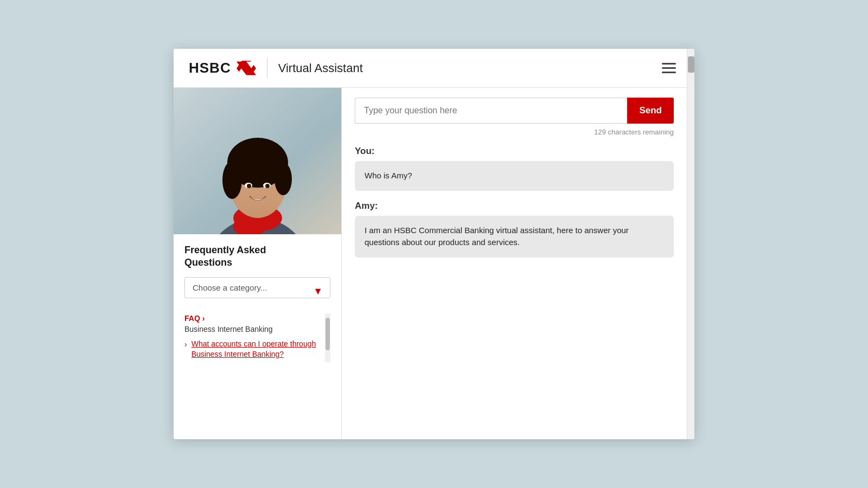 This screenshot has height=488, width=868. Describe the element at coordinates (650, 111) in the screenshot. I see `send-button: Send` at that location.